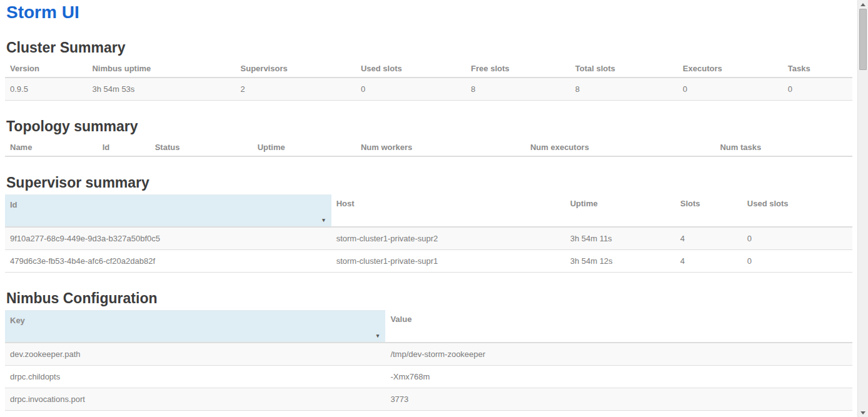  I want to click on table-cell: drpc.port, so click(195, 414).